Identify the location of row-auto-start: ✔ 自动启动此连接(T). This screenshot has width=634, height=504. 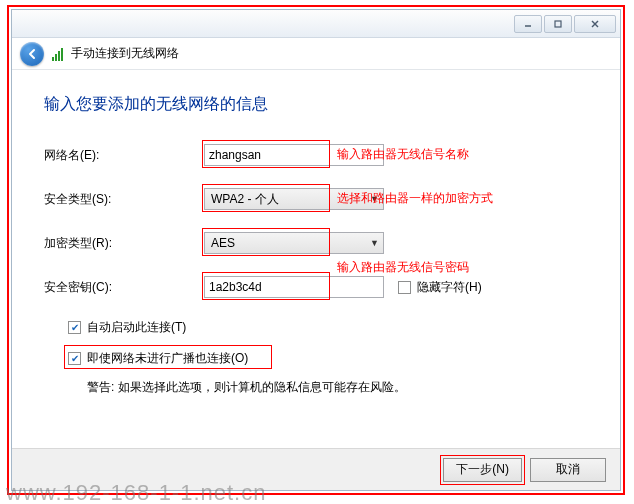
(328, 328).